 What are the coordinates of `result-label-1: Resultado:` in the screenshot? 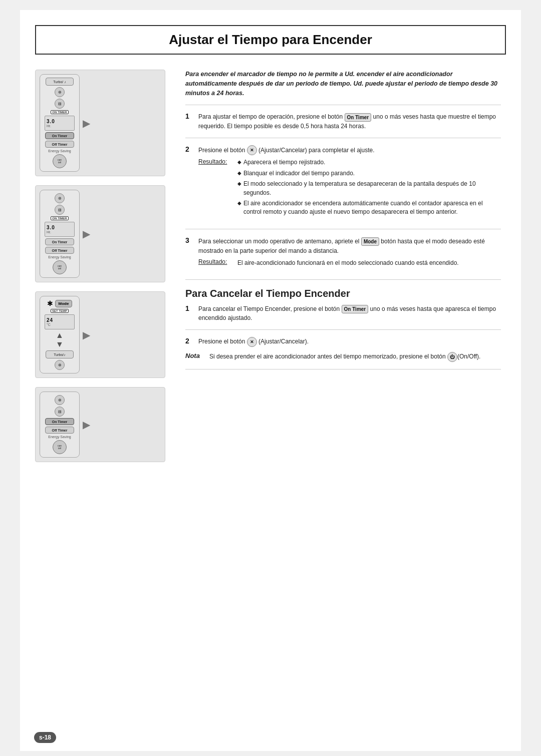 It's located at (216, 187).